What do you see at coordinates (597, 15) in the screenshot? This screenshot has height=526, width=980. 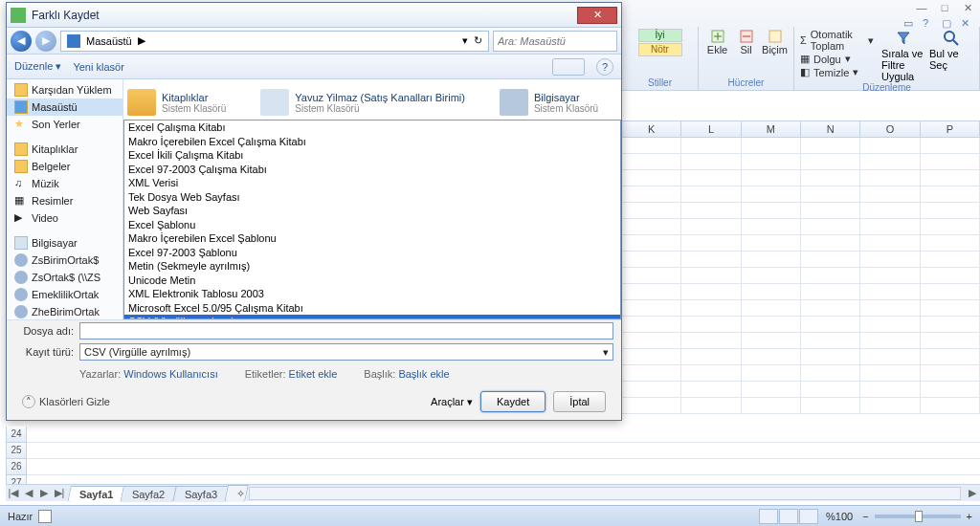 I see `dialog-close-button: ✕` at bounding box center [597, 15].